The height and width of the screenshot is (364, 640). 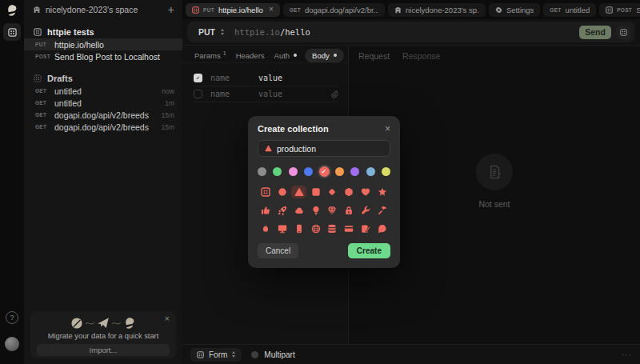 What do you see at coordinates (324, 210) in the screenshot?
I see `icon-grid` at bounding box center [324, 210].